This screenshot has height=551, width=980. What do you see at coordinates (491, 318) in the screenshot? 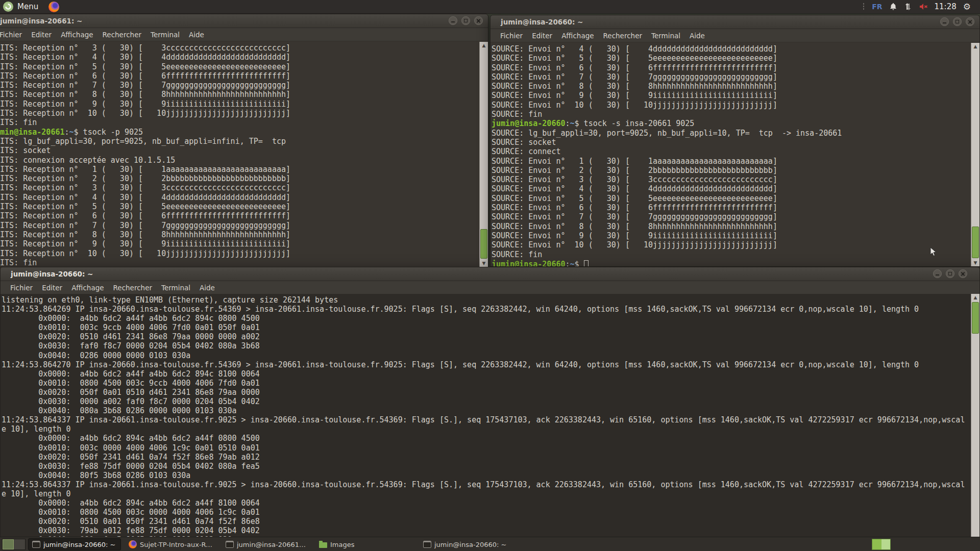
I see `terminal-line: 0x0000: a4bb 6dc2 a44f a4bb 6dc2 894c 08…` at bounding box center [491, 318].